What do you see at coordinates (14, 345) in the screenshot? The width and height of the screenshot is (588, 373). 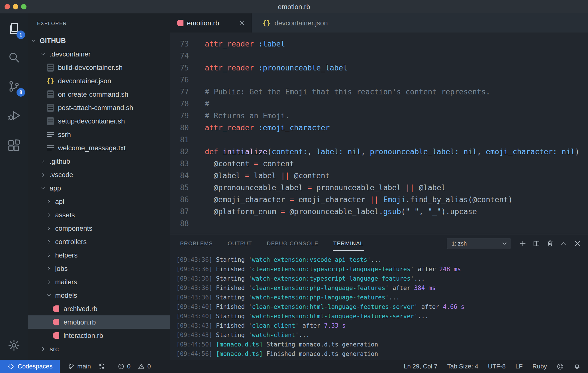 I see `settings-gear-button` at bounding box center [14, 345].